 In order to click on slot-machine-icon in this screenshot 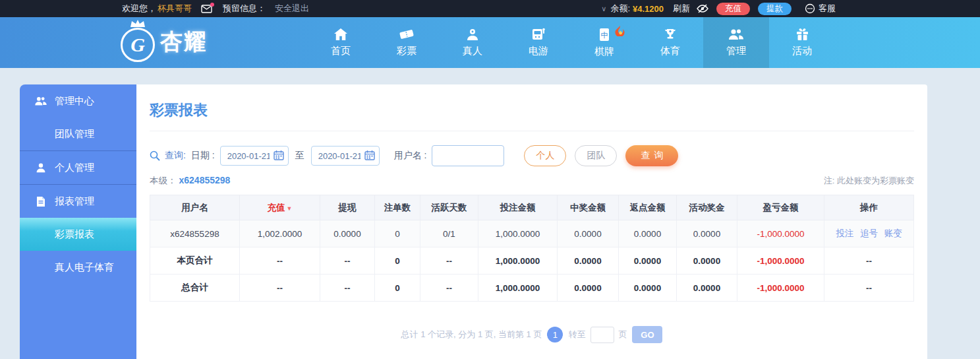, I will do `click(538, 34)`.